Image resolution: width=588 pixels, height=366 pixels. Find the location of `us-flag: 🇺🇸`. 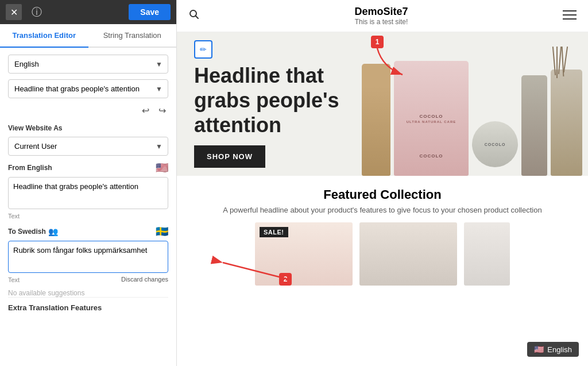

us-flag: 🇺🇸 is located at coordinates (162, 168).